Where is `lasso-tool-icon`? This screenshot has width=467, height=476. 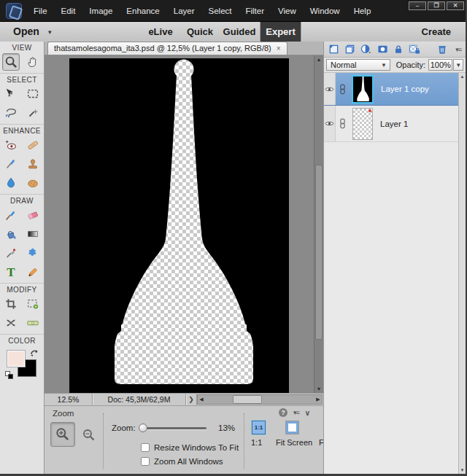 lasso-tool-icon is located at coordinates (11, 113).